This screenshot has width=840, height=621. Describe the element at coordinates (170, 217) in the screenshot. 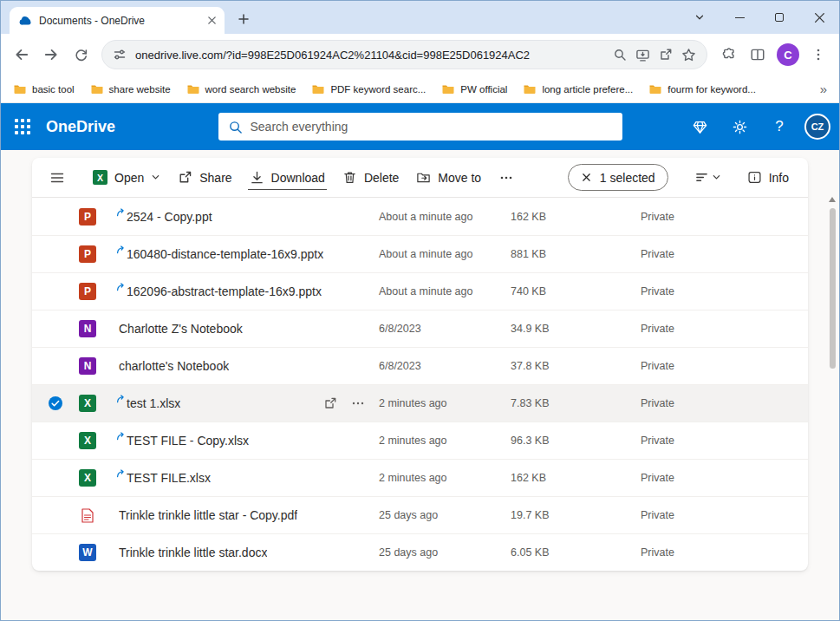

I see `file-name: 2524 - Copy.ppt` at that location.